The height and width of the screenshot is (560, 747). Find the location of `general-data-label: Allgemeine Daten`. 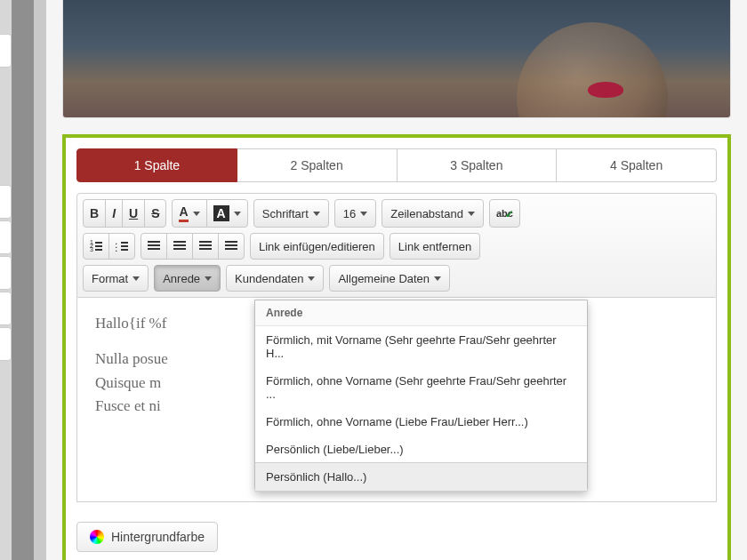

general-data-label: Allgemeine Daten is located at coordinates (384, 279).